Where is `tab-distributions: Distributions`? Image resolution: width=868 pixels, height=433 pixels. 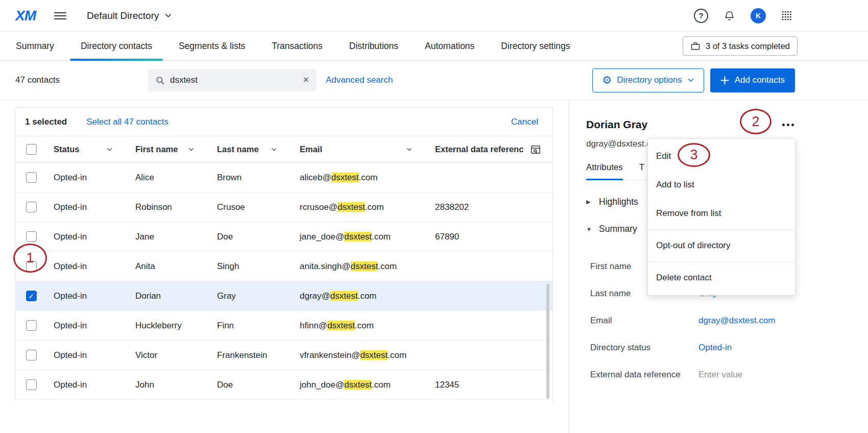
tab-distributions: Distributions is located at coordinates (374, 46).